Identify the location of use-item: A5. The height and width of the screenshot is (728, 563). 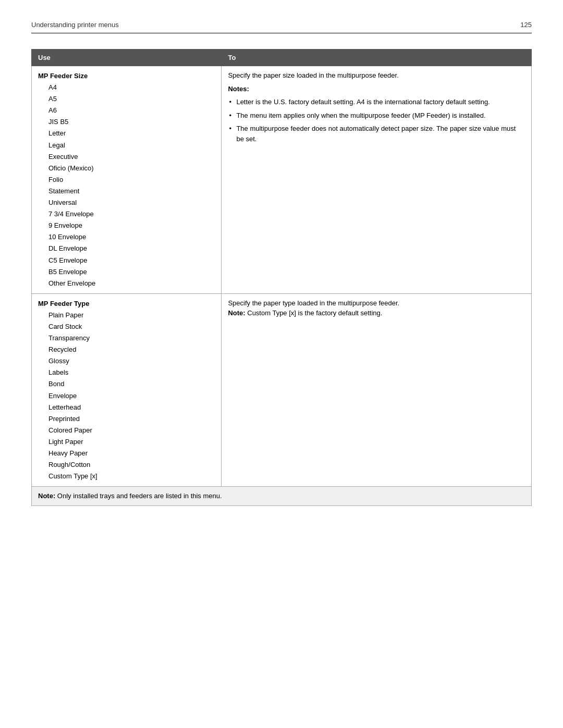
(126, 99).